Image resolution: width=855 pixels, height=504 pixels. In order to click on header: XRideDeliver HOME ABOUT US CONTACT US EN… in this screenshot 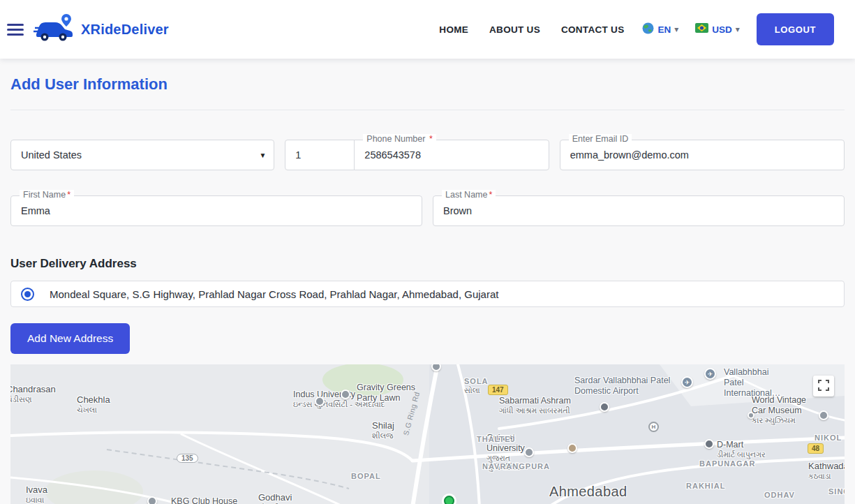, I will do `click(427, 29)`.